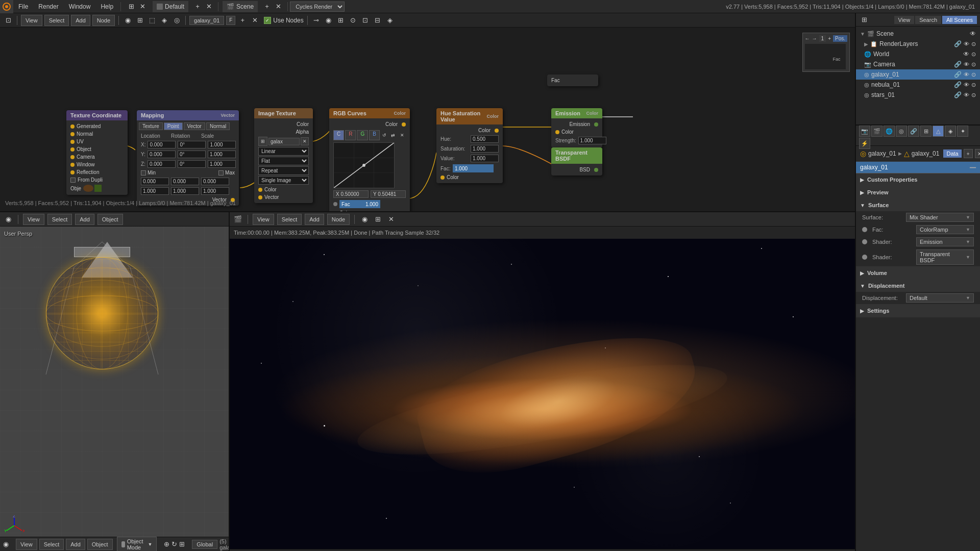 Image resolution: width=980 pixels, height=551 pixels. What do you see at coordinates (107, 6) in the screenshot?
I see `menu-help: Help` at bounding box center [107, 6].